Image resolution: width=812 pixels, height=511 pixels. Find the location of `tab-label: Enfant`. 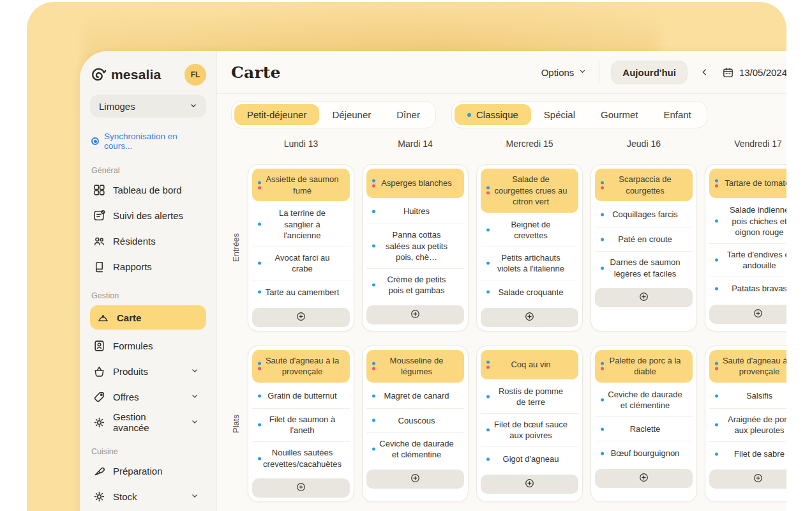

tab-label: Enfant is located at coordinates (677, 115).